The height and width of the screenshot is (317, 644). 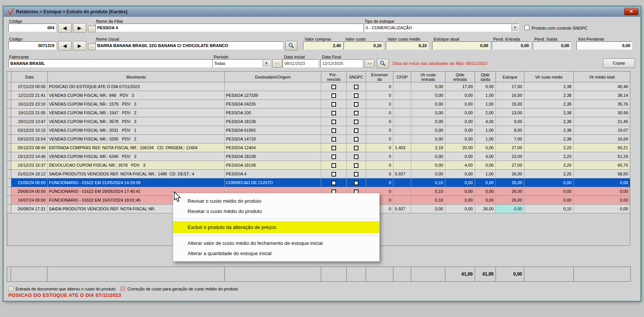 I want to click on data-cell: 03/12/23 15:54, so click(x=30, y=139).